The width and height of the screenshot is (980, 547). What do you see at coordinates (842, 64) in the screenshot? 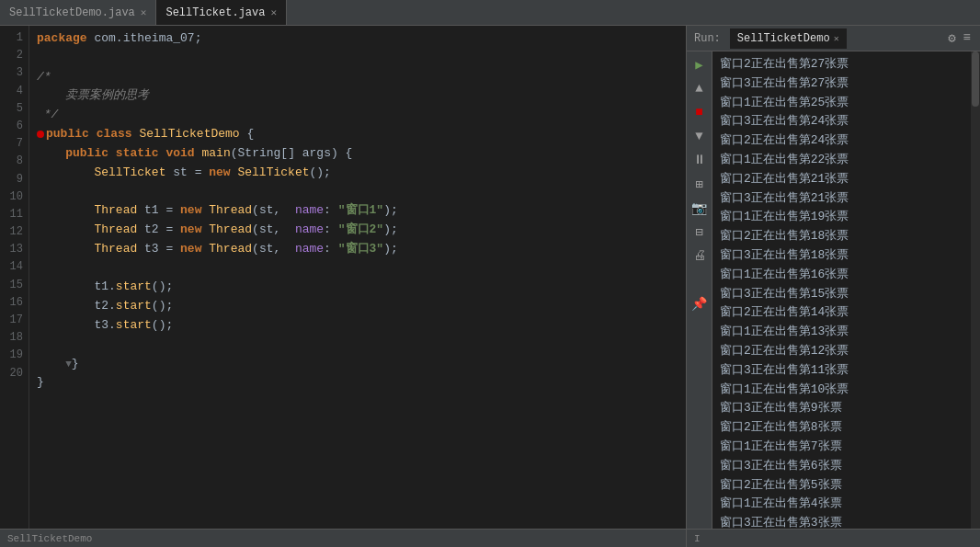
I see `output-line: 窗口2正在出售第27张票` at bounding box center [842, 64].